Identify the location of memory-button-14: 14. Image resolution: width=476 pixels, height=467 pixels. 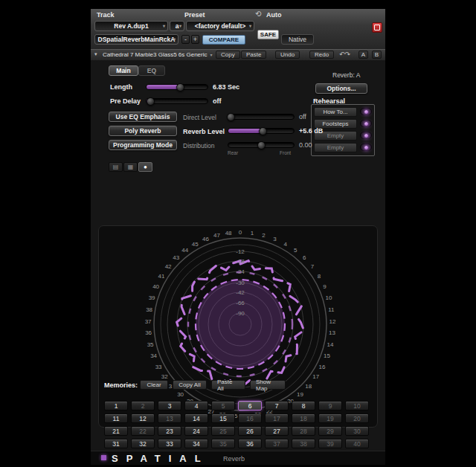
(196, 418).